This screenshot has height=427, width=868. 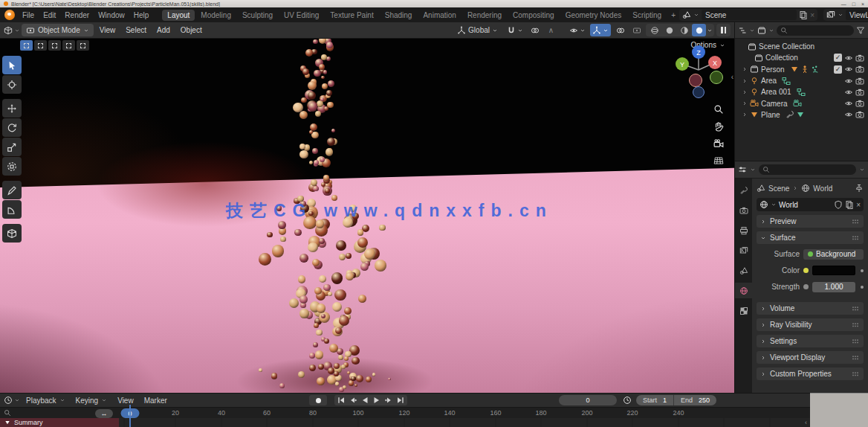 What do you see at coordinates (749, 15) in the screenshot?
I see `scene-name: Scene` at bounding box center [749, 15].